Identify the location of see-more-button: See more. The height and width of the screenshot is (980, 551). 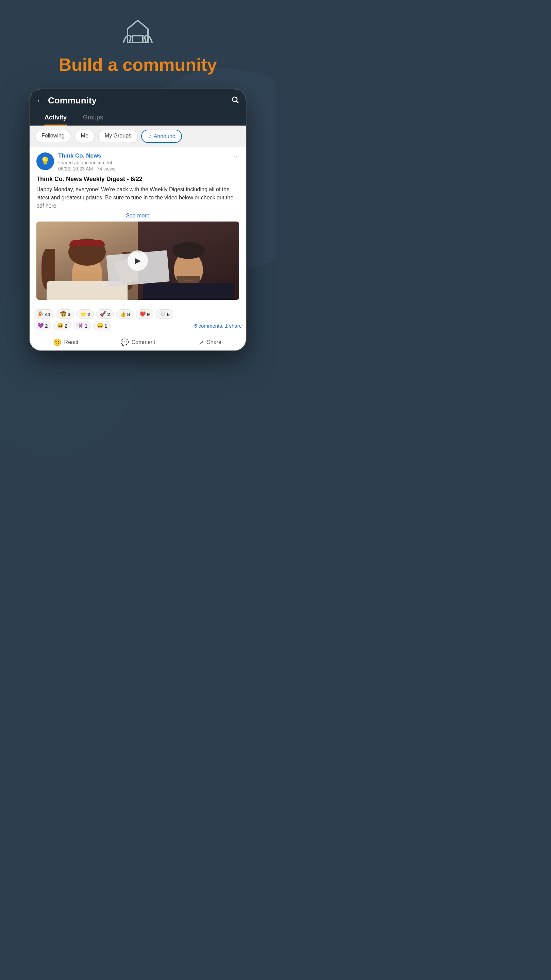
(138, 216).